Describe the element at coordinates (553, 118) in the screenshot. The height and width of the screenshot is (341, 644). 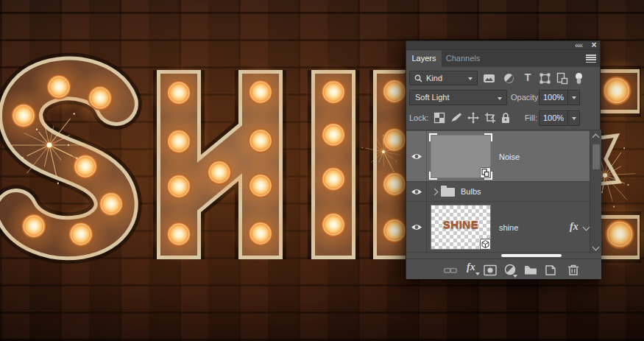
I see `fill-value: 100%` at that location.